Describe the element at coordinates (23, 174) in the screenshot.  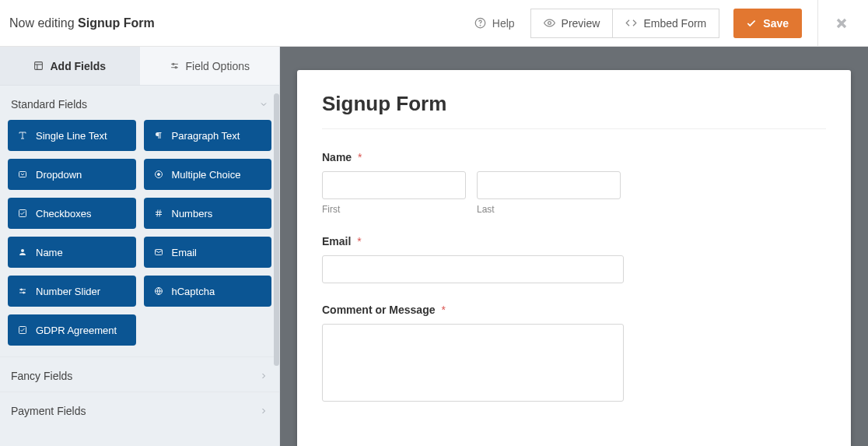
I see `dropdown-icon` at that location.